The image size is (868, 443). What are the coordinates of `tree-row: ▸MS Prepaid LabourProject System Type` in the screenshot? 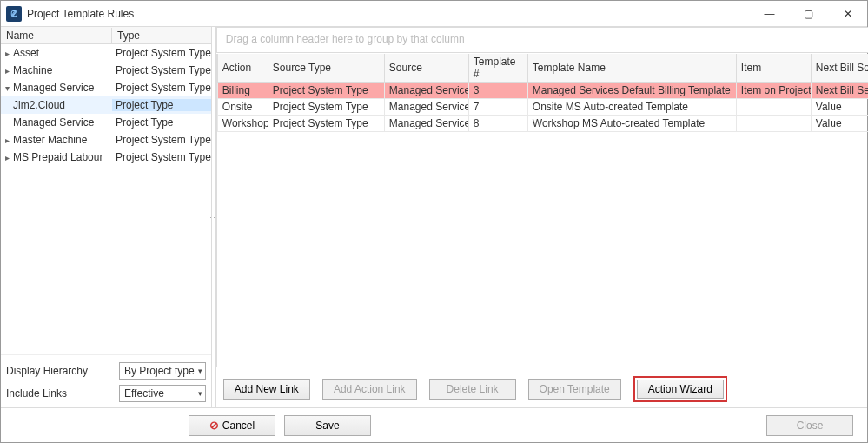 It's located at (106, 157).